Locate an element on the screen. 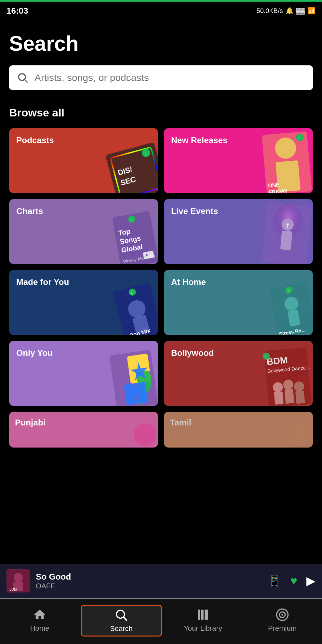 The height and width of the screenshot is (644, 322). category-bollywood: Bollywood BDM Bollywood Dance... ♪ is located at coordinates (238, 373).